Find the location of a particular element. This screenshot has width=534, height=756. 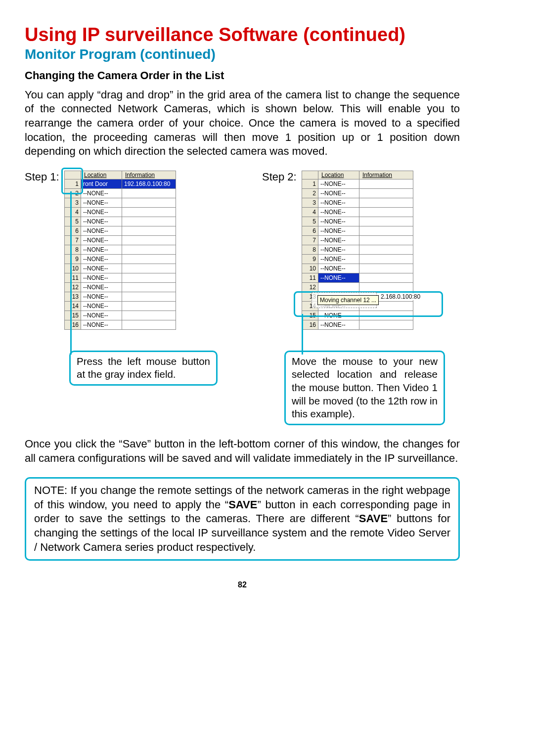

row-index: 11 is located at coordinates (311, 278).